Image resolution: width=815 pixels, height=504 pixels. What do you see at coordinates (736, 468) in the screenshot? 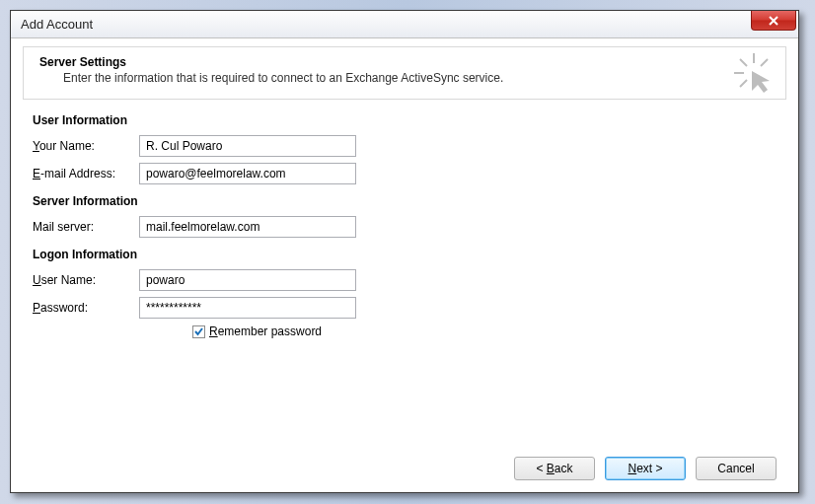
I see `cancel-button: Cancel` at bounding box center [736, 468].